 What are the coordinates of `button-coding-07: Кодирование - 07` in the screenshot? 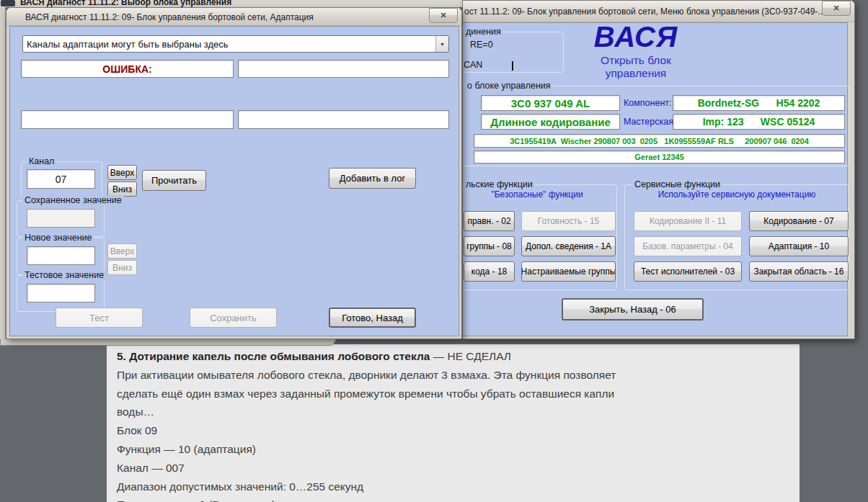 It's located at (799, 221).